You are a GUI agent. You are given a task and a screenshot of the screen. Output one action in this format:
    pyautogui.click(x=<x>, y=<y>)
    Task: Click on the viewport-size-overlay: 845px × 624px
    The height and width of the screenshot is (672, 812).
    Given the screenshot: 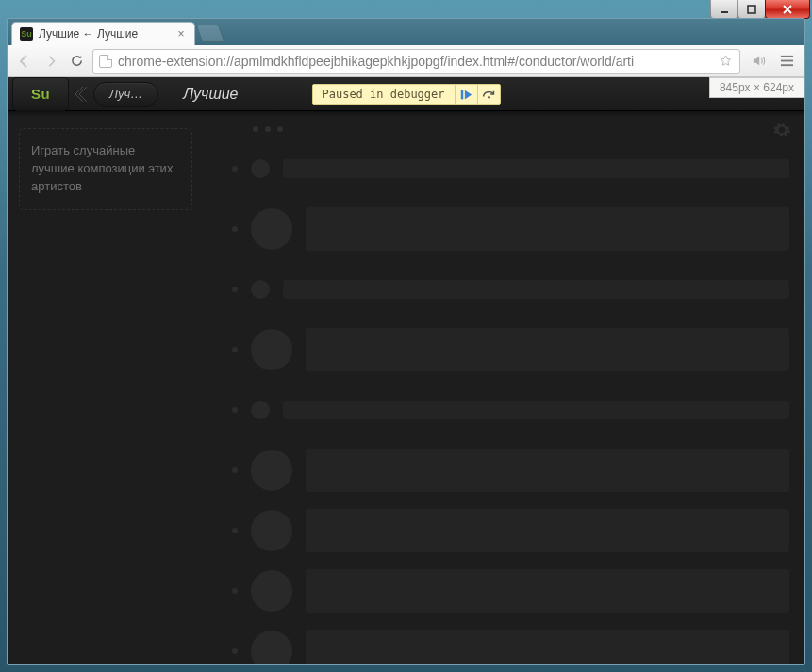 What is the action you would take?
    pyautogui.click(x=756, y=88)
    